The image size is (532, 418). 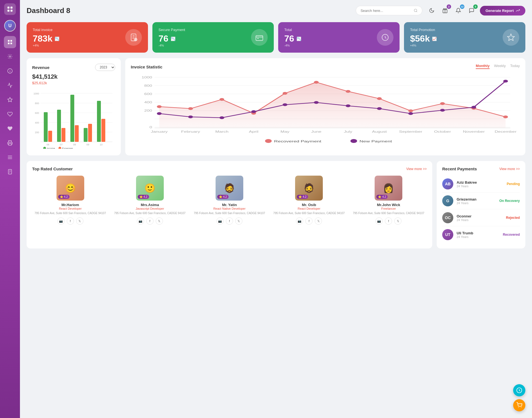 What do you see at coordinates (10, 85) in the screenshot?
I see `sidebar-item-analytics` at bounding box center [10, 85].